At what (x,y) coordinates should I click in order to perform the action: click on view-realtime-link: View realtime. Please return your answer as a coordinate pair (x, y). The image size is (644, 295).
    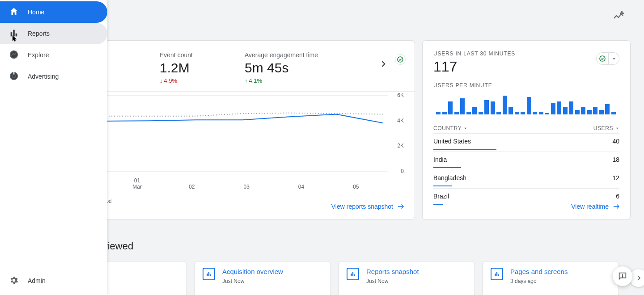
    Looking at the image, I should click on (596, 206).